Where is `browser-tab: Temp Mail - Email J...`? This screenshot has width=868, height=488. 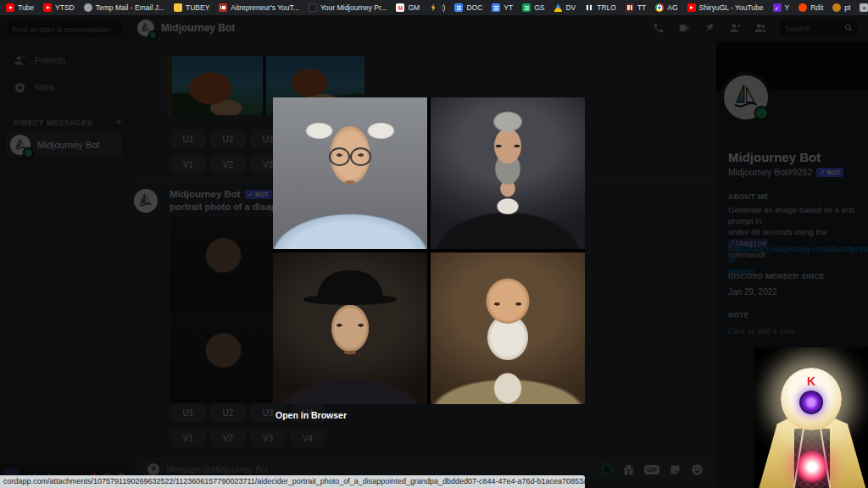 browser-tab: Temp Mail - Email J... is located at coordinates (124, 8).